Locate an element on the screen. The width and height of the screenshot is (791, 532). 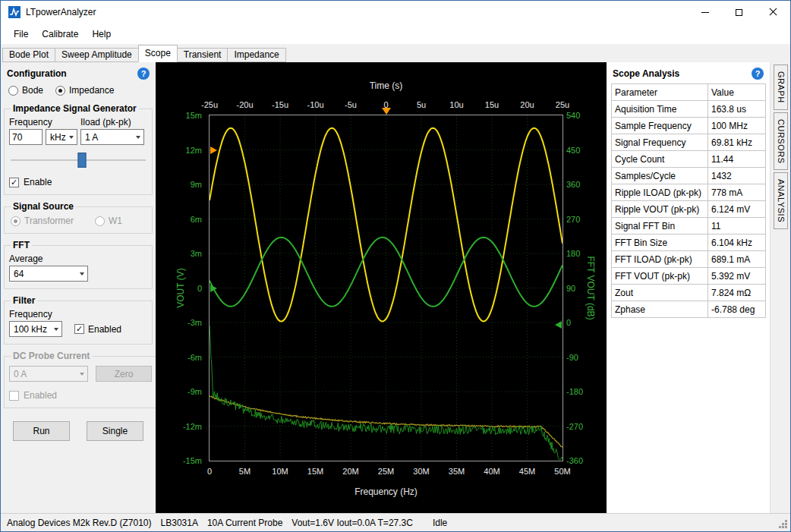
menu-calibrate: Calibrate is located at coordinates (60, 34).